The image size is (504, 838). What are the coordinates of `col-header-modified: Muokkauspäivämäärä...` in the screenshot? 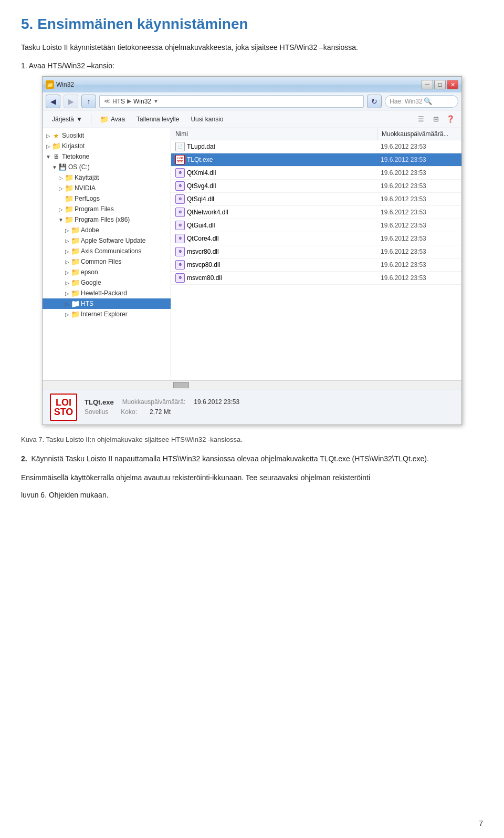 It's located at (419, 134).